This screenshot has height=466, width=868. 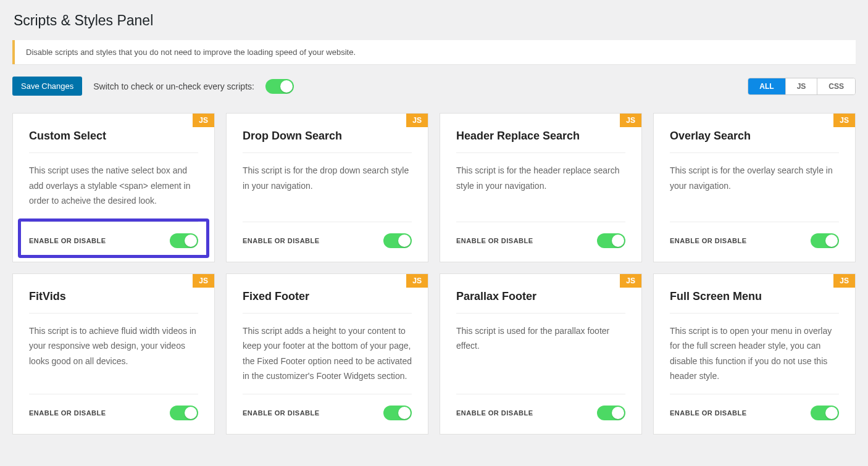 What do you see at coordinates (801, 86) in the screenshot?
I see `filter-tabs: ALL JS CSS` at bounding box center [801, 86].